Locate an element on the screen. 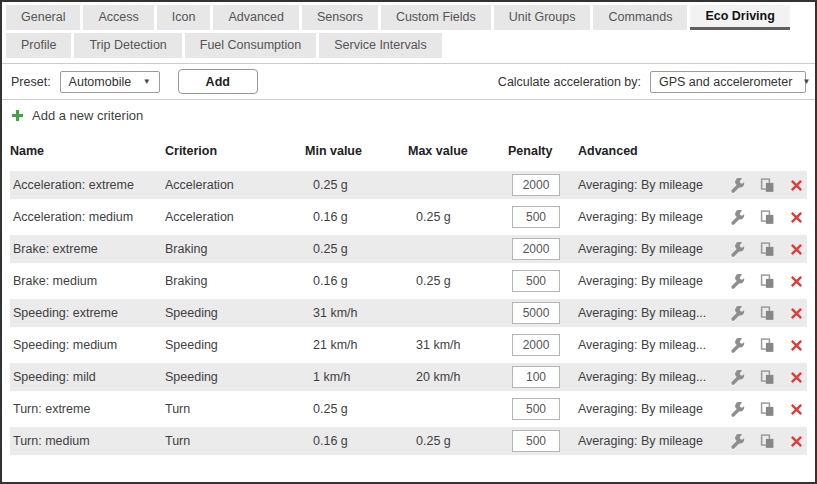 The width and height of the screenshot is (817, 484). tab-row-2: ProfileTrip DetectionFuel ConsumptionSer… is located at coordinates (408, 46).